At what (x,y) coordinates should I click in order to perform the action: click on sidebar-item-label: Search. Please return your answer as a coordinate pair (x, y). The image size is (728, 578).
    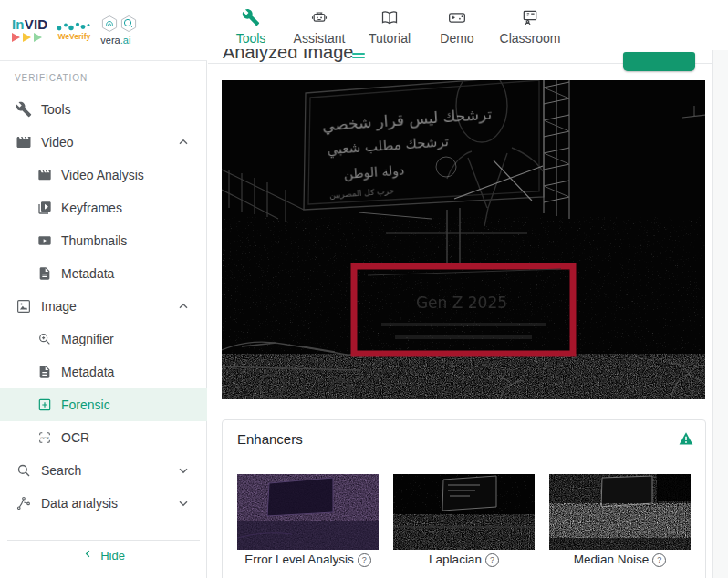
    Looking at the image, I should click on (61, 470).